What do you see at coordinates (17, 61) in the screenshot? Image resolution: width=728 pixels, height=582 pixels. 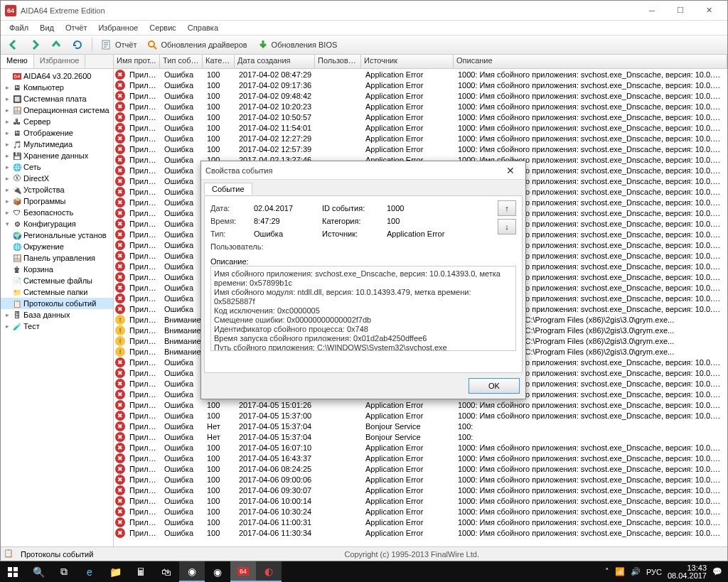 I see `tab-menu: Меню` at bounding box center [17, 61].